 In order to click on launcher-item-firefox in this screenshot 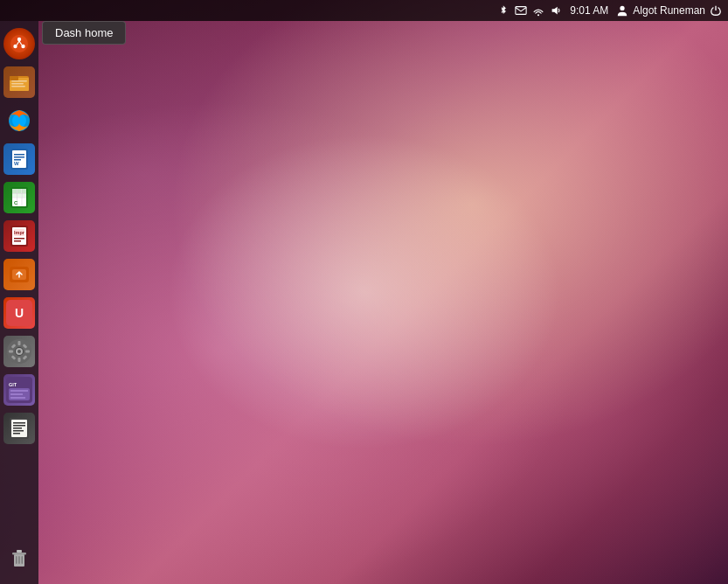, I will do `click(19, 121)`.